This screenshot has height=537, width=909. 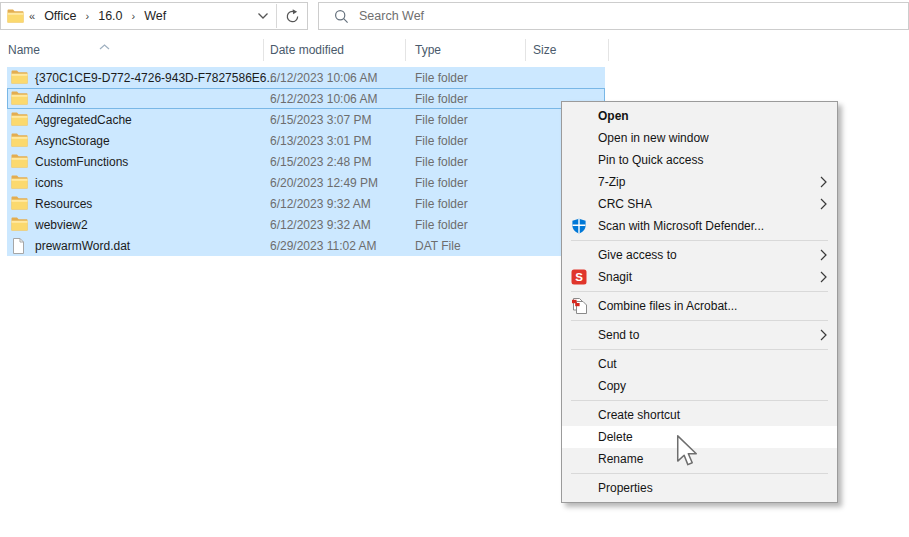 I want to click on menu-item-label: Copy, so click(x=612, y=386).